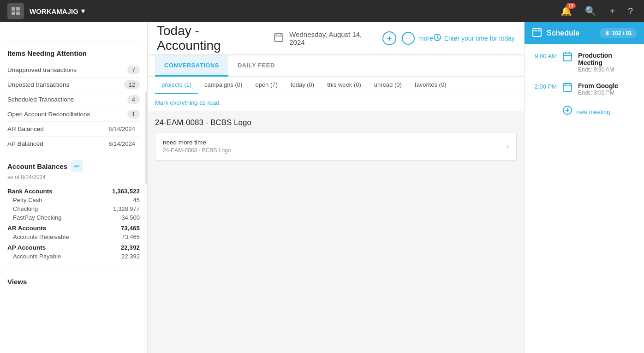  I want to click on attention-item-label: Unapproved transactions, so click(42, 70).